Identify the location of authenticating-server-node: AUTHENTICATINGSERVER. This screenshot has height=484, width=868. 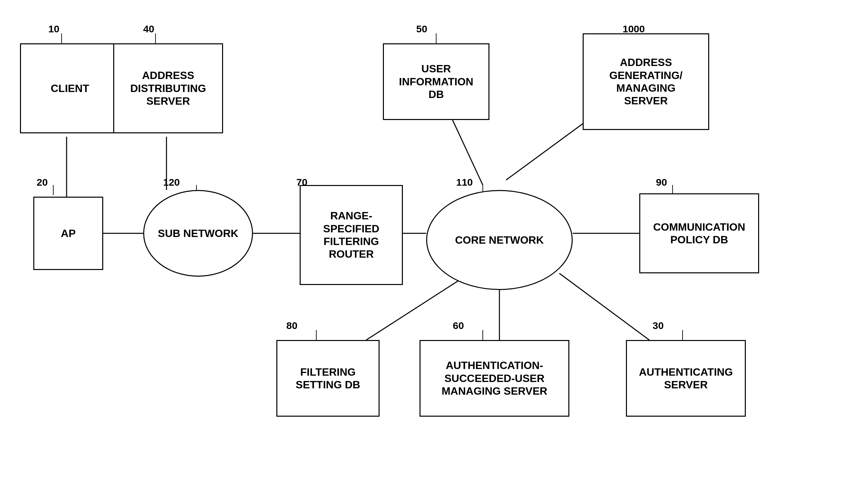
(686, 378).